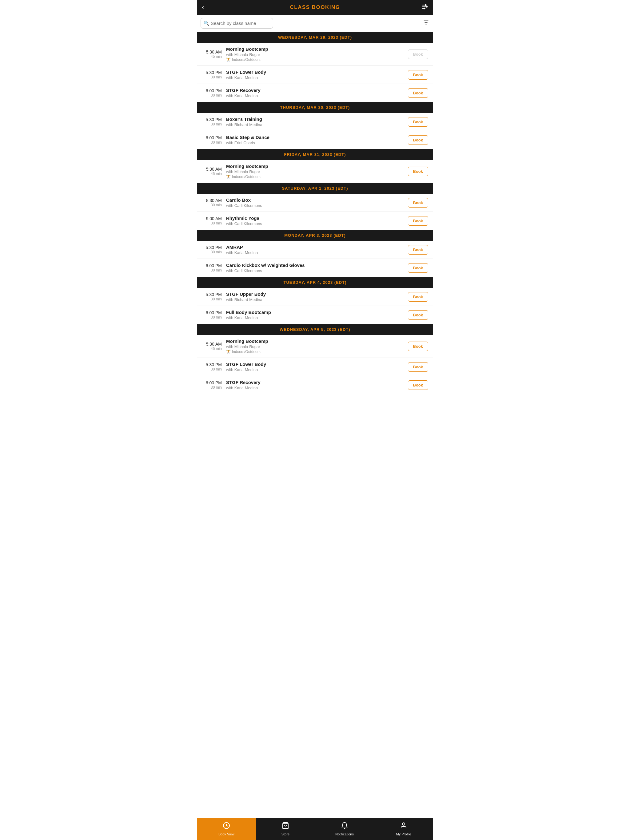 The width and height of the screenshot is (630, 840). Describe the element at coordinates (315, 203) in the screenshot. I see `class-row: 8:30 AM 30 min Cardio Box with Carli Kil…` at that location.